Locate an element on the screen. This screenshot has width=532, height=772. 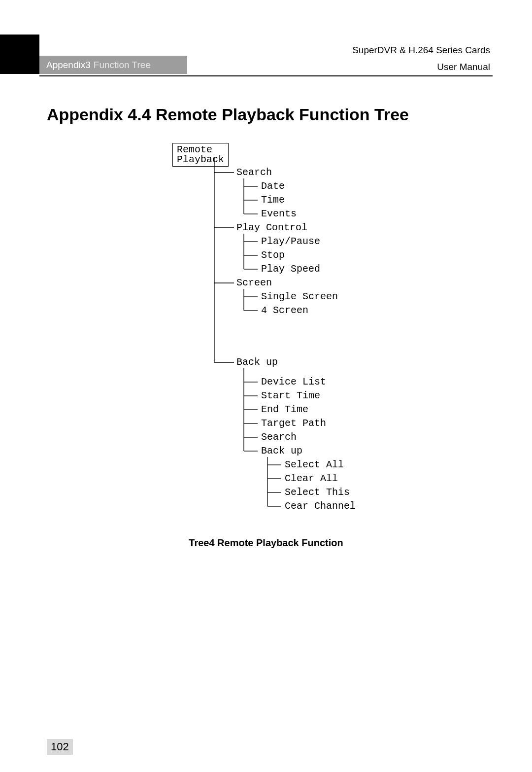
page-header: Appendix3 Function Tree SuperDVR & H.264… is located at coordinates (266, 54).